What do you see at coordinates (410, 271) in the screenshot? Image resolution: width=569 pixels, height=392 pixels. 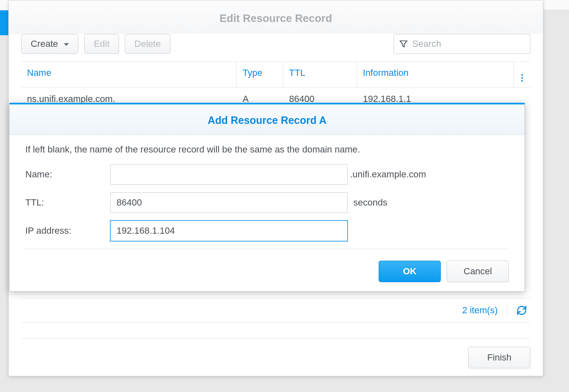 I see `ok-button: OK` at bounding box center [410, 271].